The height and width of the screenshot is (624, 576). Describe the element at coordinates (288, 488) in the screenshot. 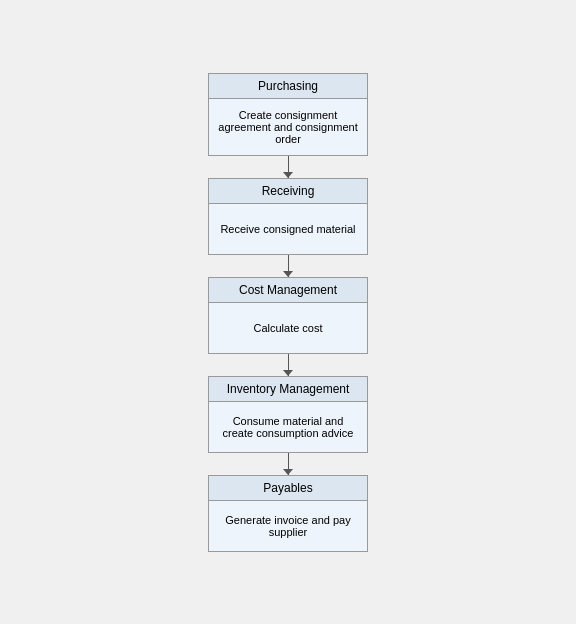

I see `payables-header: Payables` at that location.